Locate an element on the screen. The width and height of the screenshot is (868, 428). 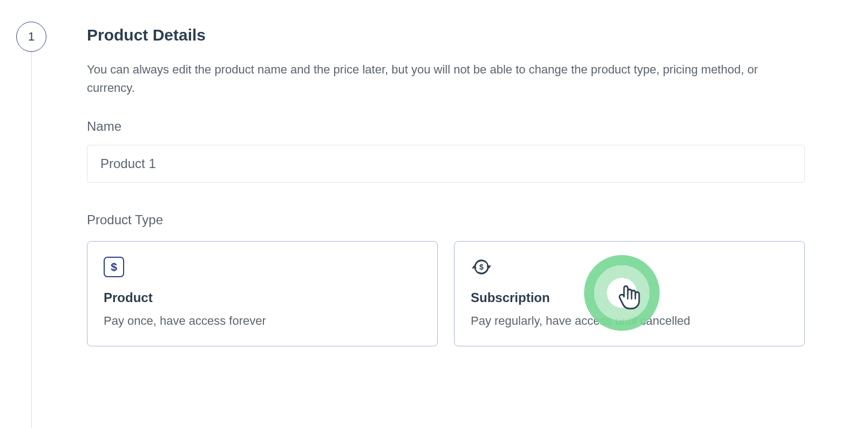
pointer-cursor-icon is located at coordinates (628, 298).